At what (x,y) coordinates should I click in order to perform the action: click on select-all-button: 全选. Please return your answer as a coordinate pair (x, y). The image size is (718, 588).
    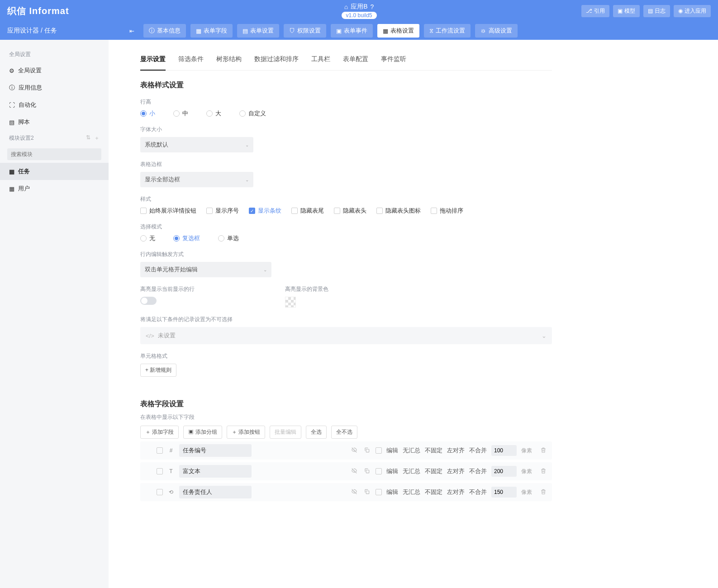
    Looking at the image, I should click on (316, 432).